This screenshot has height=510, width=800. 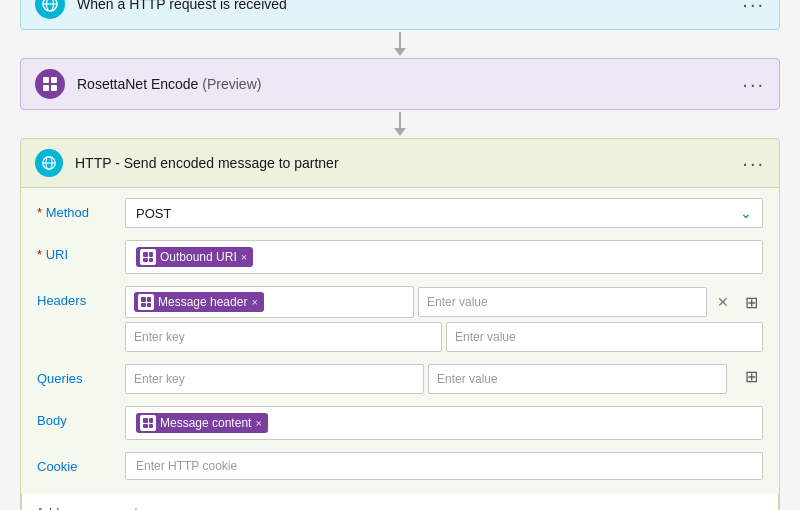 What do you see at coordinates (400, 466) in the screenshot?
I see `field-row-cookie: Cookie Enter HTTP cookie` at bounding box center [400, 466].